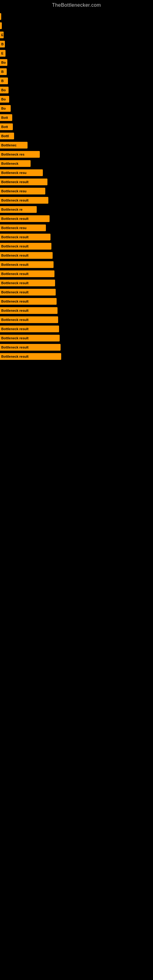 This screenshot has width=153, height=980. Describe the element at coordinates (12, 209) in the screenshot. I see `bar-label: Bottleneck re` at that location.